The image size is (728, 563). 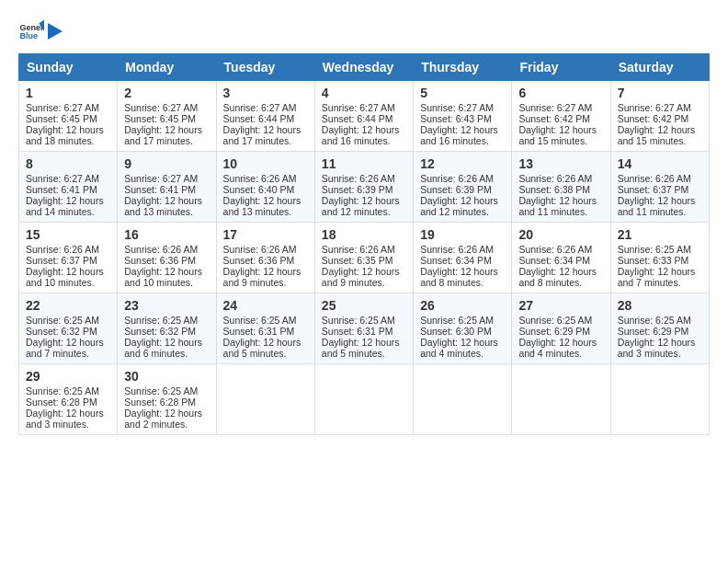 I want to click on day-header-wednesday: Wednesday, so click(x=364, y=68).